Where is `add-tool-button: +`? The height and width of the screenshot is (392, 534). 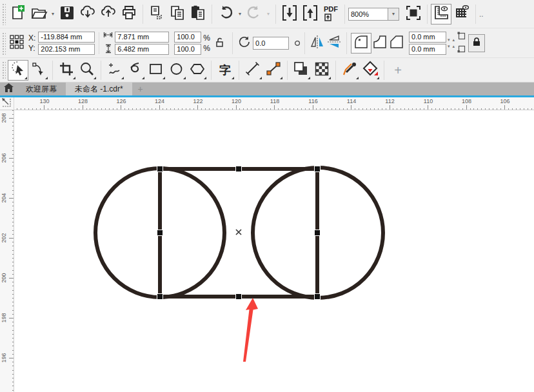
add-tool-button: + is located at coordinates (398, 70).